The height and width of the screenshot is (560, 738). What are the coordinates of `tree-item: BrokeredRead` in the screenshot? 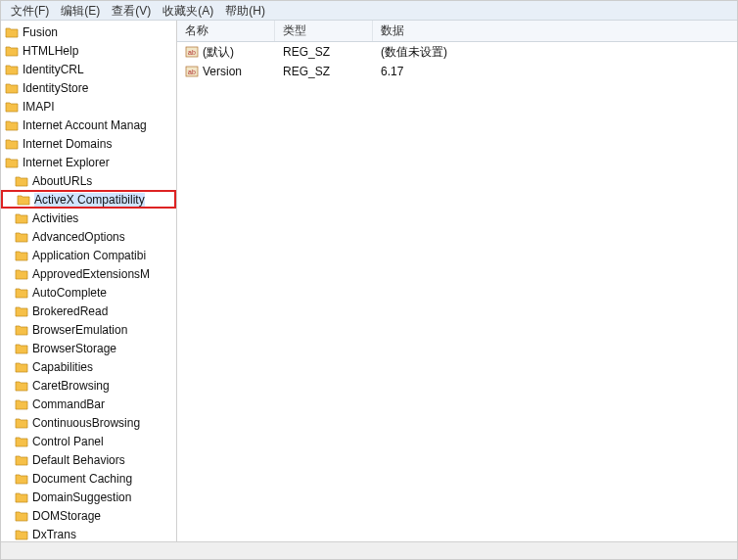 It's located at (88, 311).